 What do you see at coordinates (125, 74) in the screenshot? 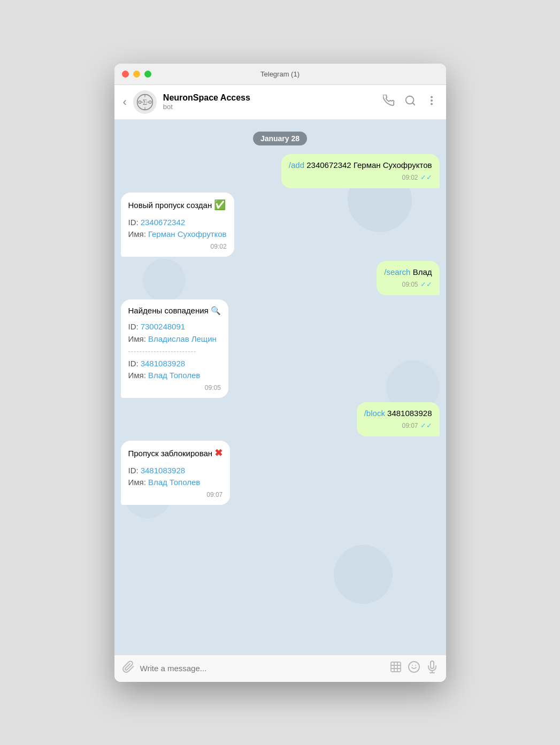
I see `close-button` at bounding box center [125, 74].